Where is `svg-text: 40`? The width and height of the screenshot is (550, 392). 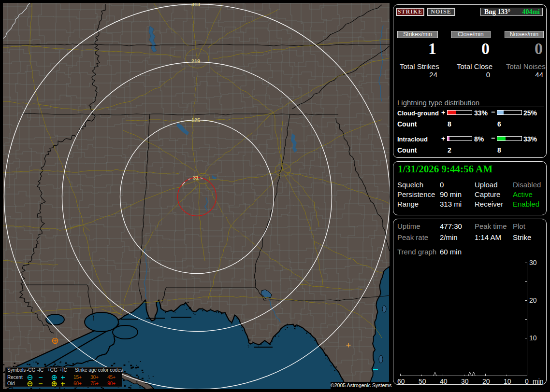 svg-text: 40 is located at coordinates (444, 381).